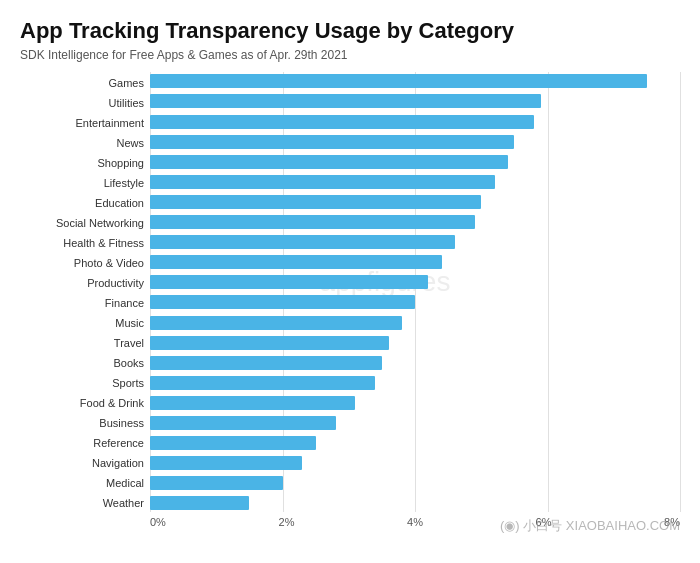  Describe the element at coordinates (85, 292) in the screenshot. I see `y-axis-labels: GamesUtilitiesEntertainmentNewsShoppingL…` at that location.